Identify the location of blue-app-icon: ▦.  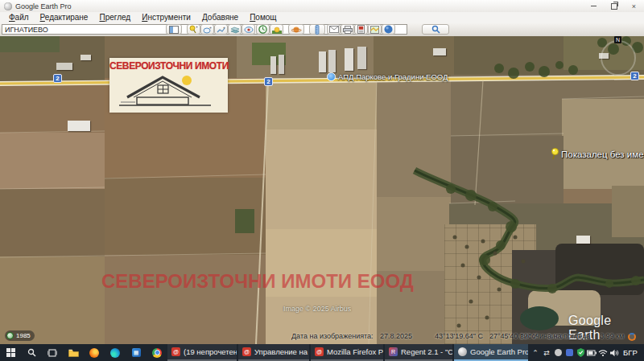
(137, 352).